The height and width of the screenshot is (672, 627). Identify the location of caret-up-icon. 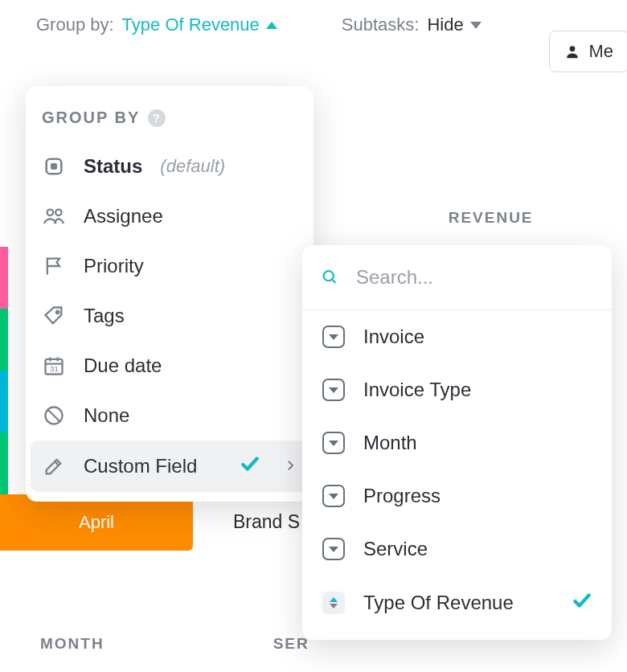
(272, 26).